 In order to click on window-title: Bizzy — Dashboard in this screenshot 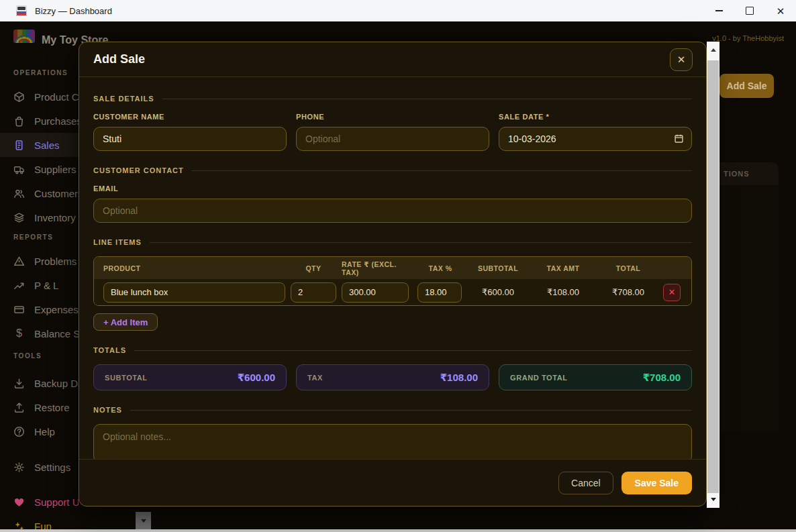, I will do `click(74, 11)`.